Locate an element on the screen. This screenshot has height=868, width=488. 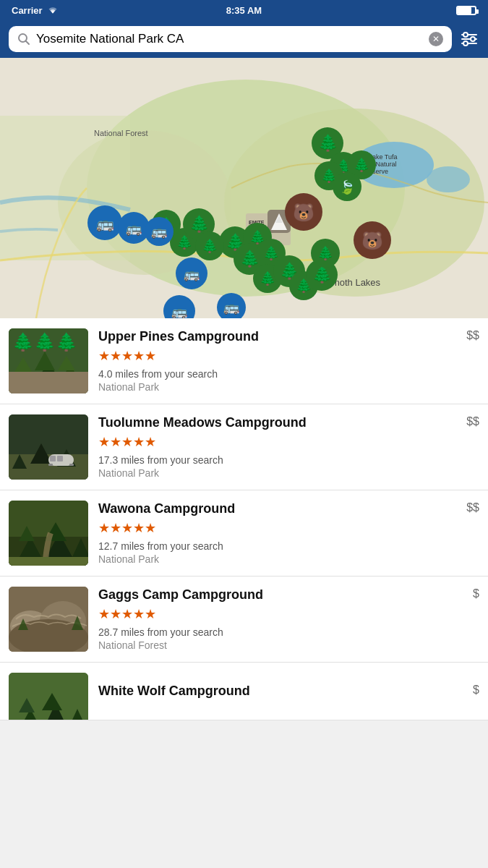
search-icon is located at coordinates (24, 39).